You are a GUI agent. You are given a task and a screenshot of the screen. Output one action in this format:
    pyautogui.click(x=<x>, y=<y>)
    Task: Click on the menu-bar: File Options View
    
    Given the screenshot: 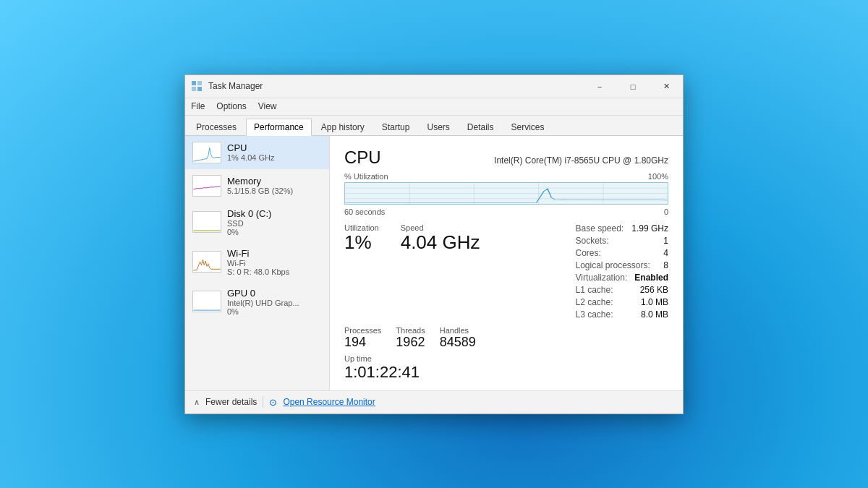 What is the action you would take?
    pyautogui.click(x=434, y=107)
    